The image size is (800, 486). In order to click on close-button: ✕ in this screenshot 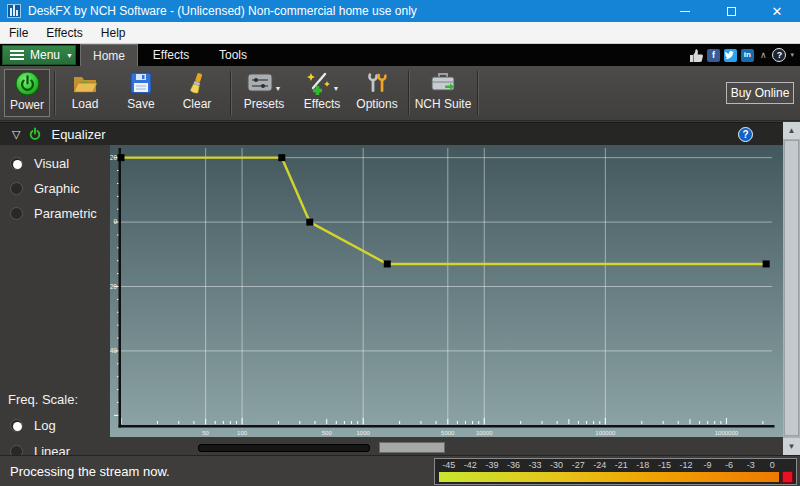, I will do `click(777, 11)`.